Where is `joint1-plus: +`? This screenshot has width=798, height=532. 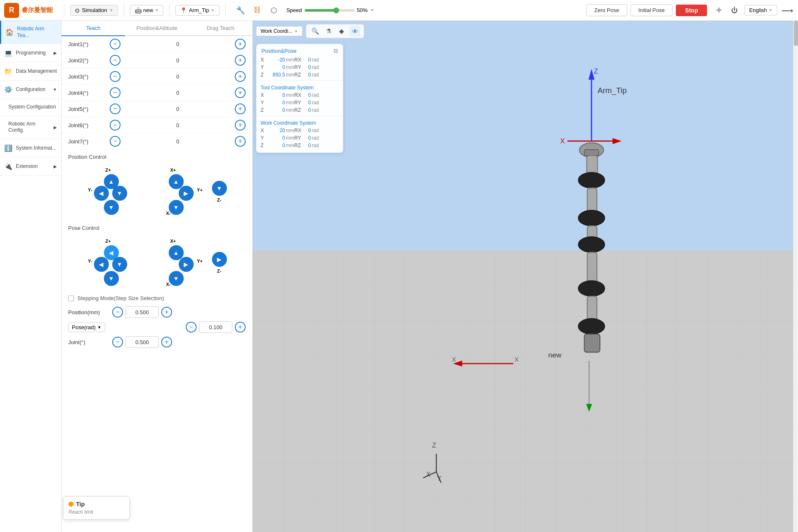
joint1-plus: + is located at coordinates (240, 44).